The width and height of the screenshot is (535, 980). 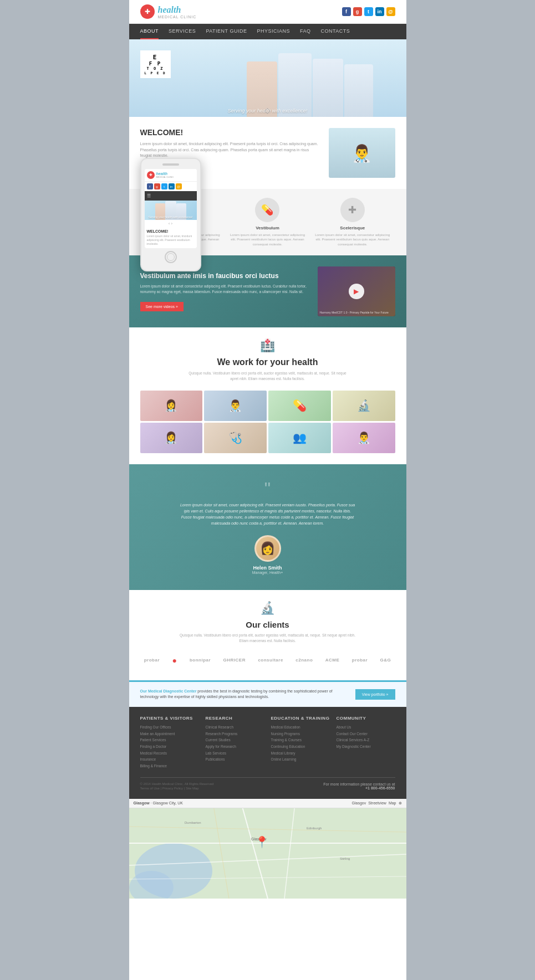 I want to click on nav-item-faq: FAQ, so click(x=305, y=32).